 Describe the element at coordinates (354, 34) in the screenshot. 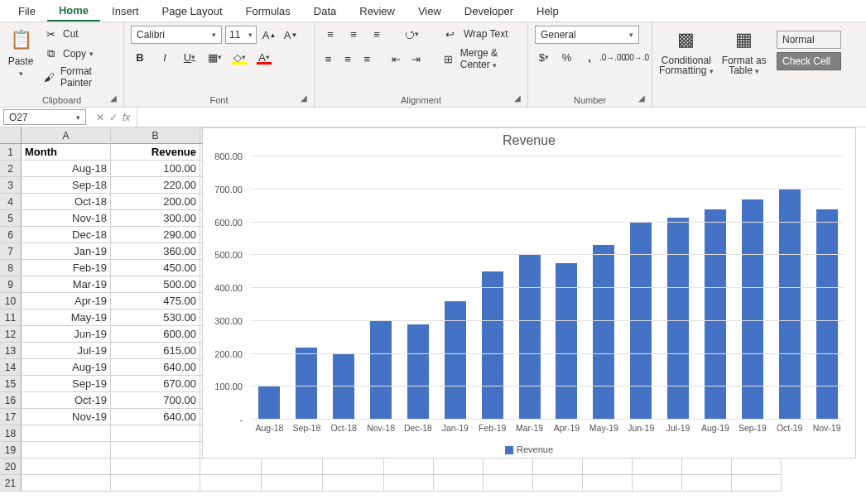

I see `align-middle-icon: ≡` at that location.